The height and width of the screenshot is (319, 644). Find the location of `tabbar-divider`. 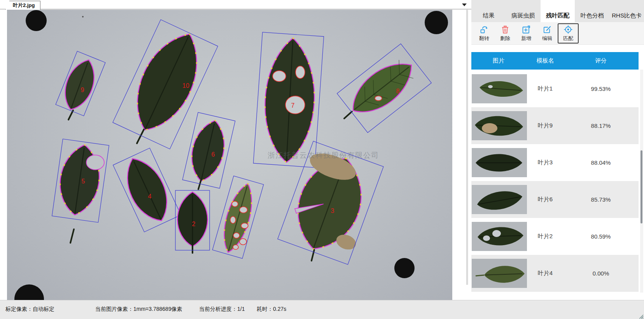

tabbar-divider is located at coordinates (236, 9).